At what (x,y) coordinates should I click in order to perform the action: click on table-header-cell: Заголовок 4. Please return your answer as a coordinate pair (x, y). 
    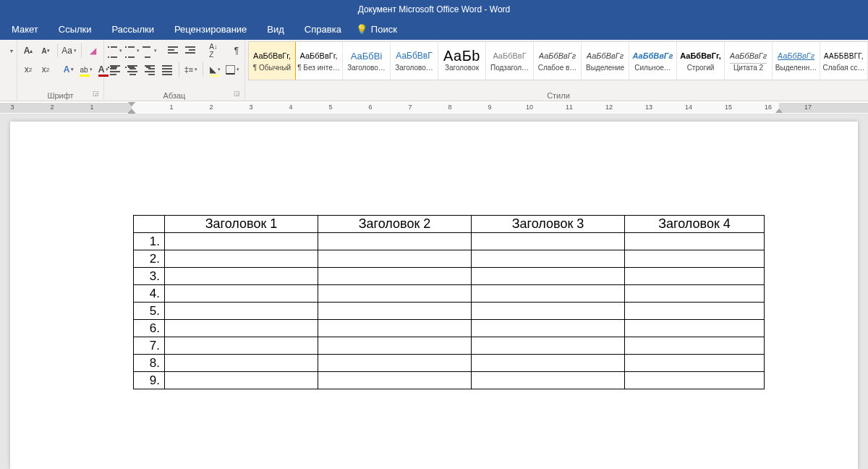
    Looking at the image, I should click on (694, 224).